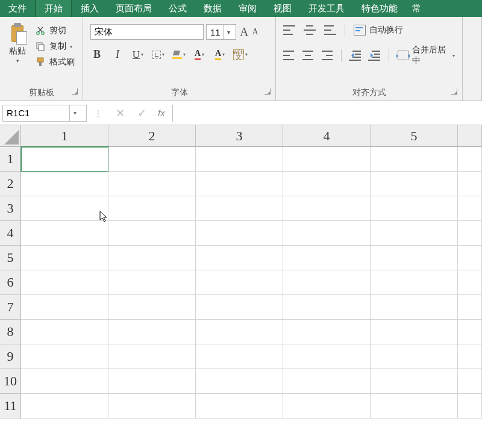  I want to click on font-size-dropdown: ▾, so click(228, 32).